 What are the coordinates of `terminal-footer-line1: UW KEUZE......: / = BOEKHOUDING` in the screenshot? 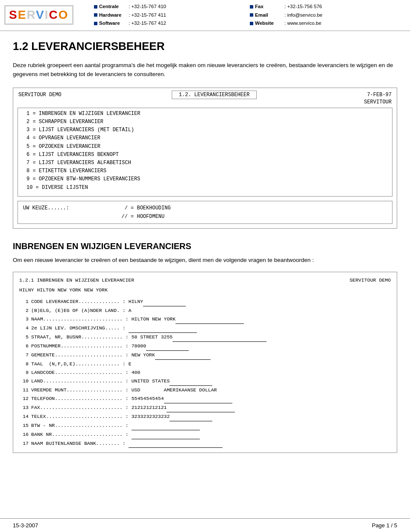 It's located at (205, 208).